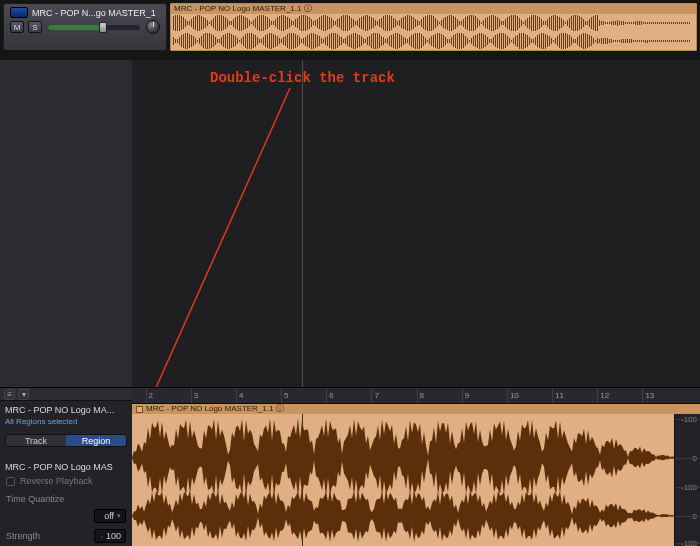  Describe the element at coordinates (110, 536) in the screenshot. I see `strength-value: ◦ 100` at that location.